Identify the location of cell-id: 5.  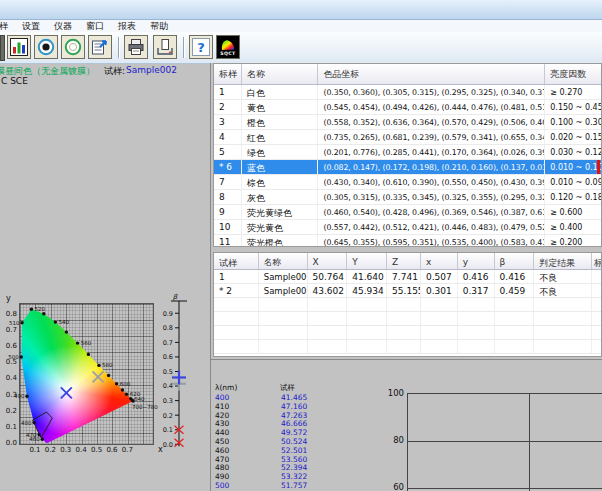
(228, 152).